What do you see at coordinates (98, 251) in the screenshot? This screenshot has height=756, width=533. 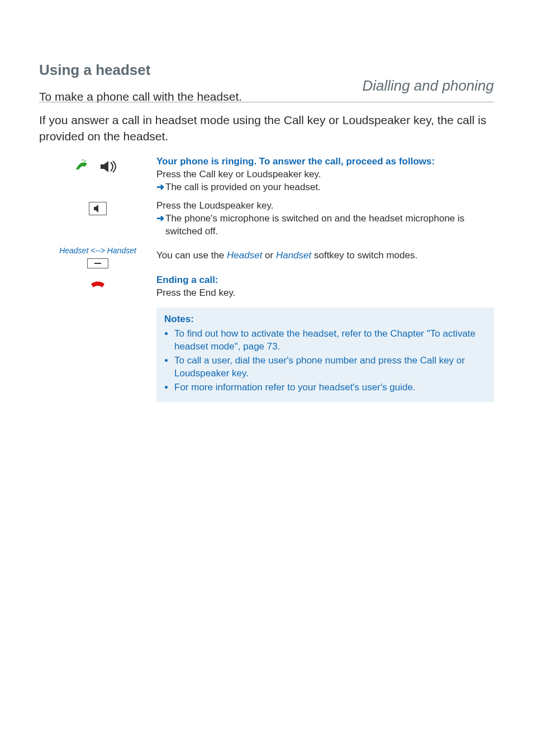 I see `mode-label: Headset <--> Handset` at bounding box center [98, 251].